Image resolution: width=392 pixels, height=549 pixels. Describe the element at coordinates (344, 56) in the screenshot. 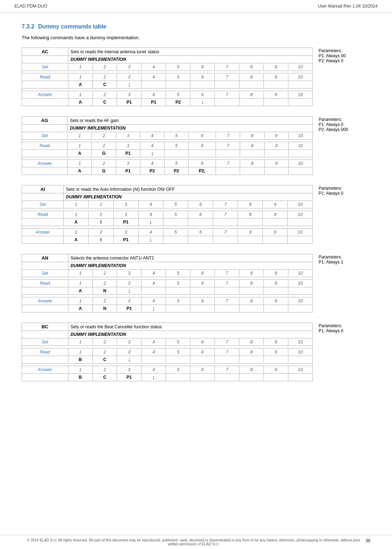

I see `param-text: P1: Always 00` at that location.